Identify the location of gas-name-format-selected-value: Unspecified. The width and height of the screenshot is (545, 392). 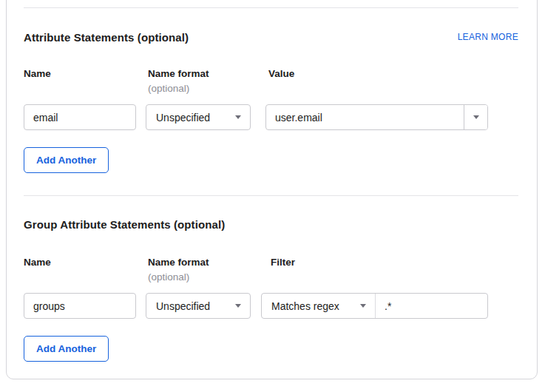
(183, 306).